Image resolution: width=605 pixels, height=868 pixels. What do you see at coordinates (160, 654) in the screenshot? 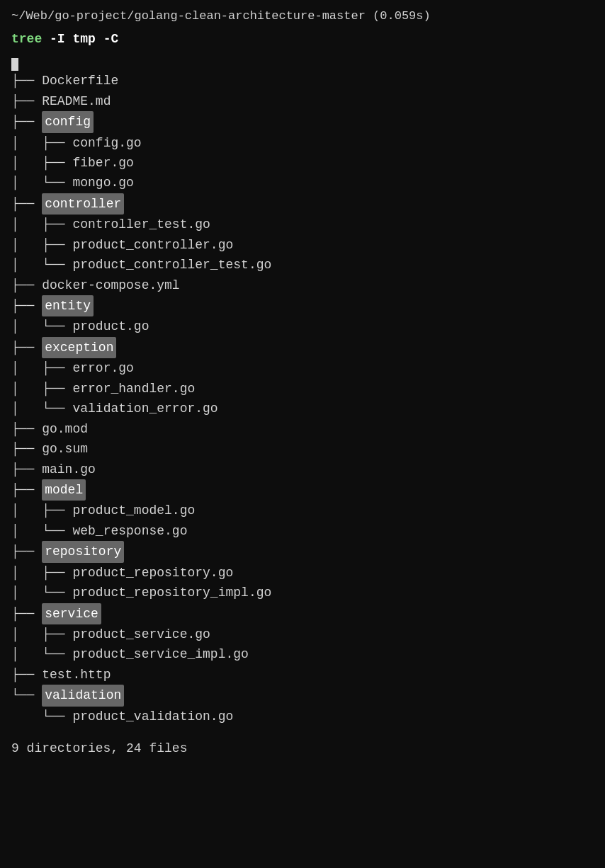
I see `file-name: product_service_impl.go` at bounding box center [160, 654].